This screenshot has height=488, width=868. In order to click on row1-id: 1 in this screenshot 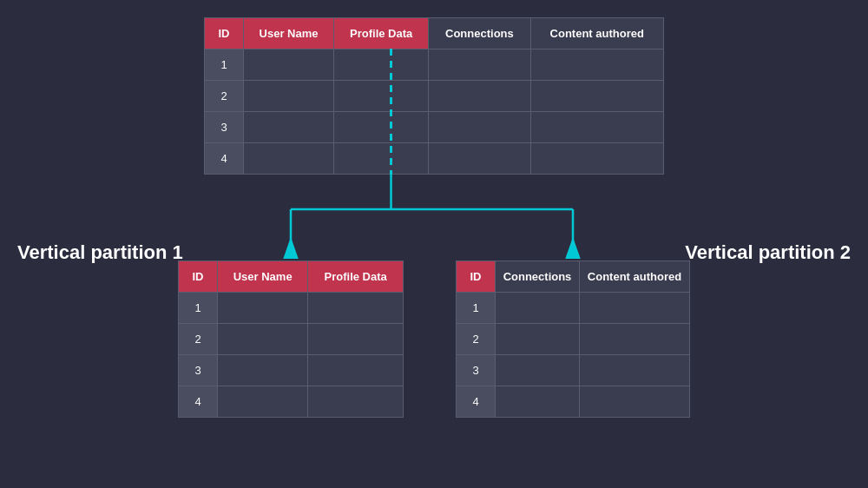, I will do `click(224, 65)`.